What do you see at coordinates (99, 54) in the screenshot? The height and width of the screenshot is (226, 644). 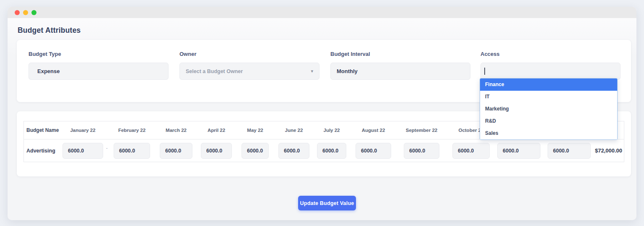 I see `budget-type-label: Budget Type` at bounding box center [99, 54].